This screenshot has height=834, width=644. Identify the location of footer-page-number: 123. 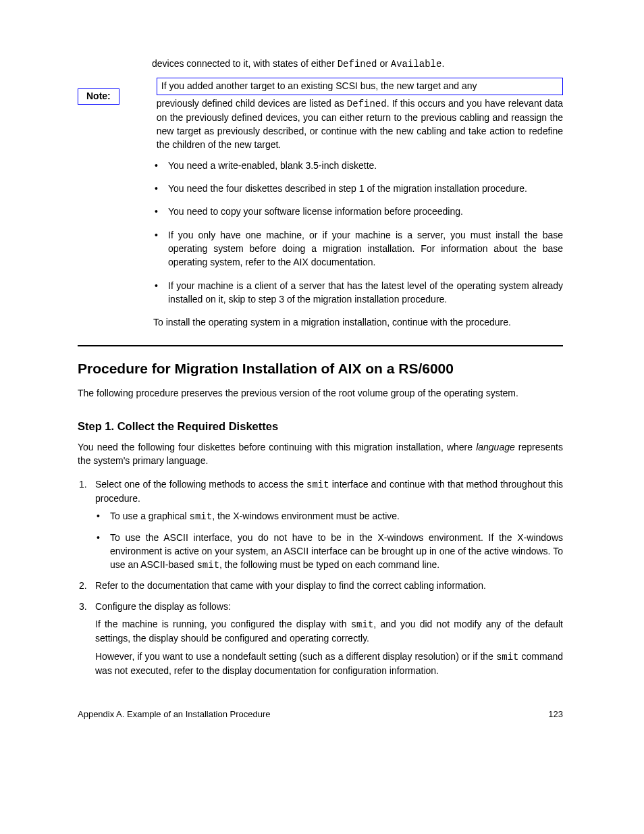
(556, 714).